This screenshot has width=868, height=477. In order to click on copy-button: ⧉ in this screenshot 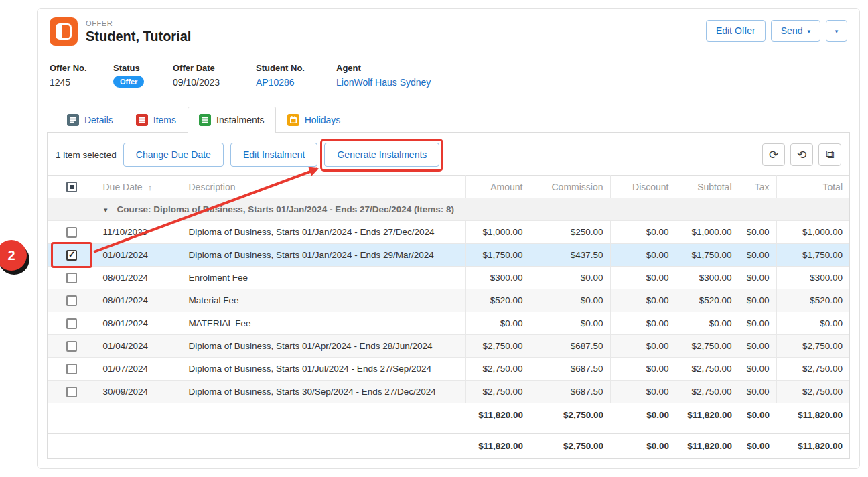, I will do `click(830, 155)`.